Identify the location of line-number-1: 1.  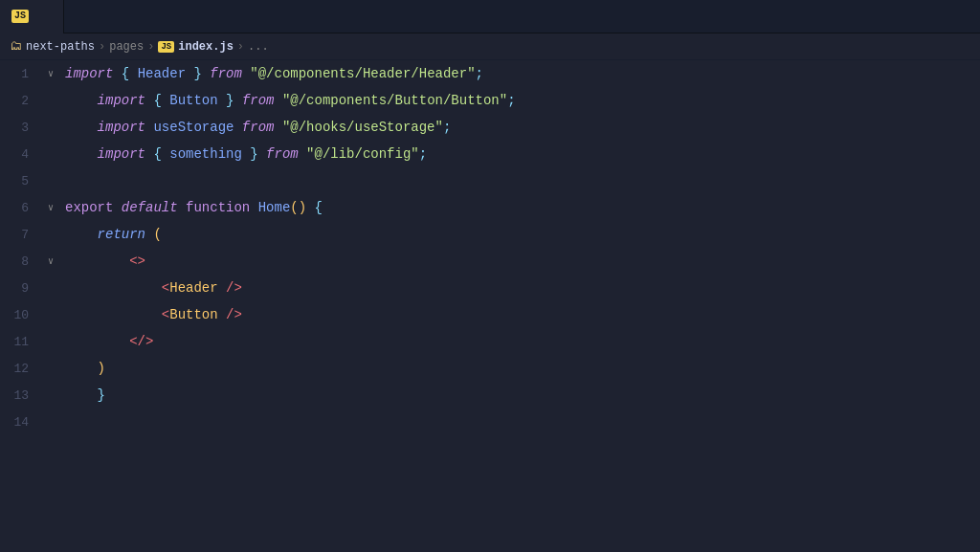
(24, 75).